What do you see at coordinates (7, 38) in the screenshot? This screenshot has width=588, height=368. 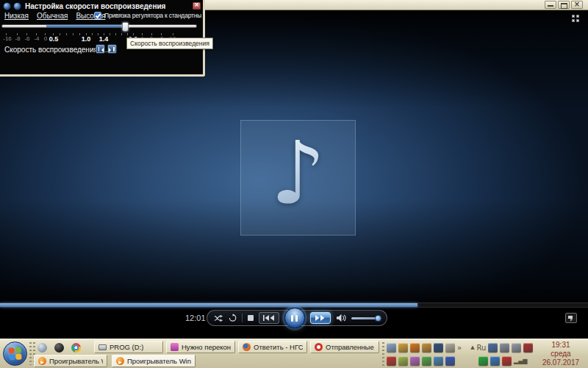 I see `slider-scale-label: -16` at bounding box center [7, 38].